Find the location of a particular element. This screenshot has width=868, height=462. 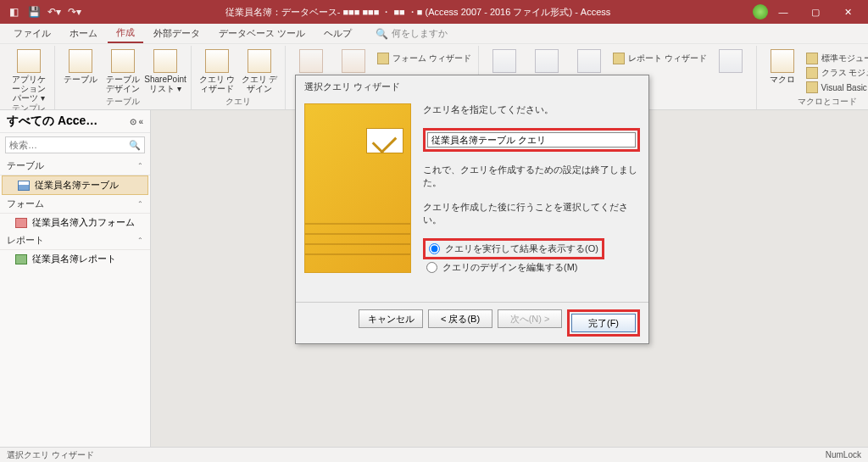

group-label-tables: テーブル is located at coordinates (123, 103).